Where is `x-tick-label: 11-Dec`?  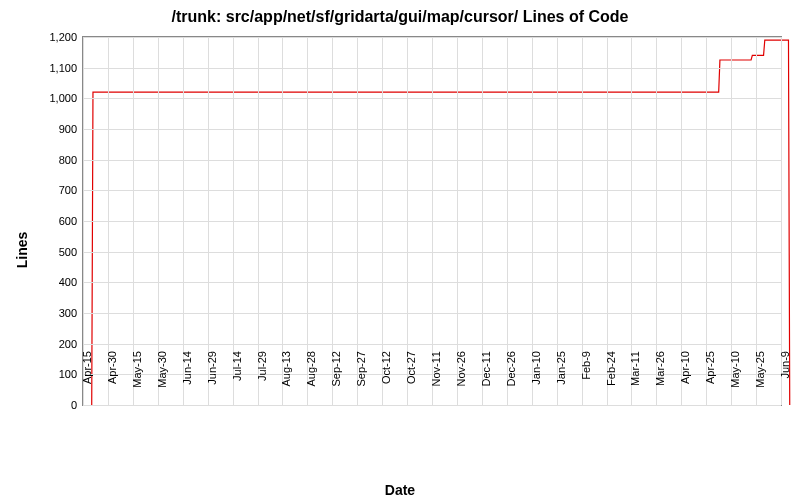 x-tick-label: 11-Dec is located at coordinates (486, 381).